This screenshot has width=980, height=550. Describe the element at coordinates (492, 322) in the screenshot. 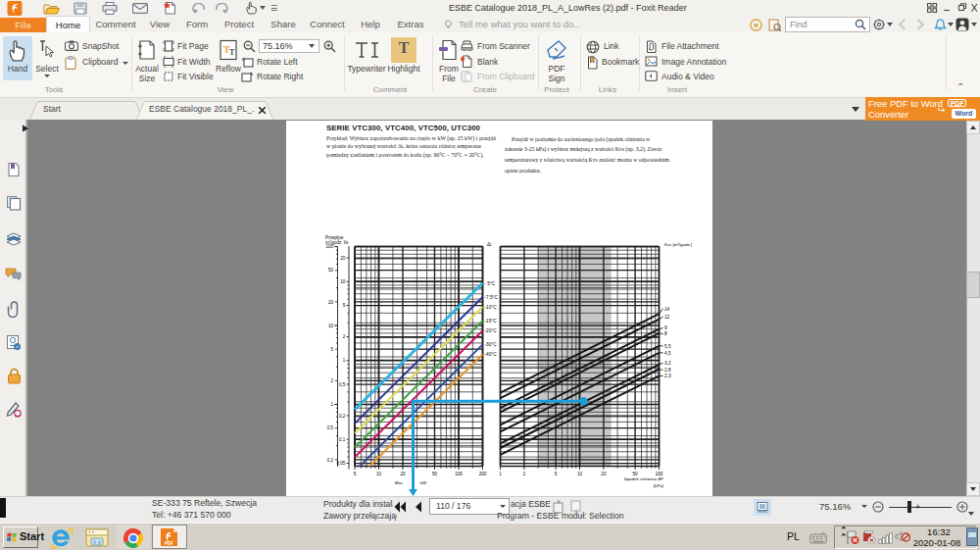

I see `svg-text: -15°C` at that location.